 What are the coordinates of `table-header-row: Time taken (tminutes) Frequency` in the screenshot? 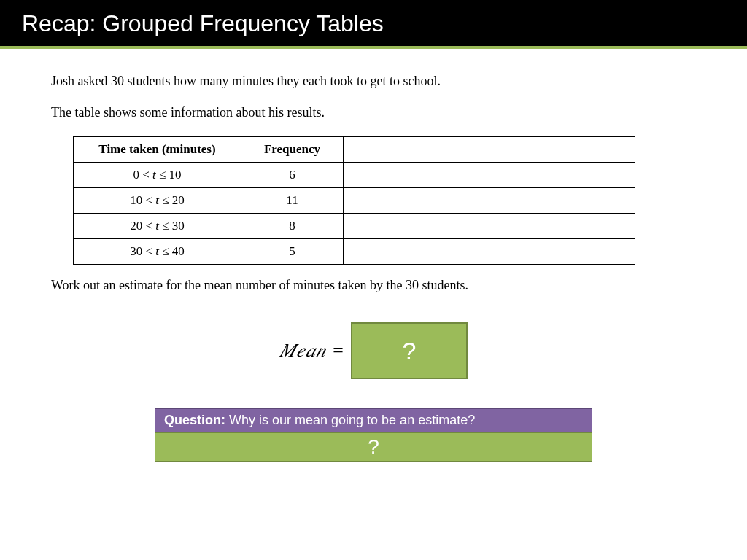 It's located at (355, 150).